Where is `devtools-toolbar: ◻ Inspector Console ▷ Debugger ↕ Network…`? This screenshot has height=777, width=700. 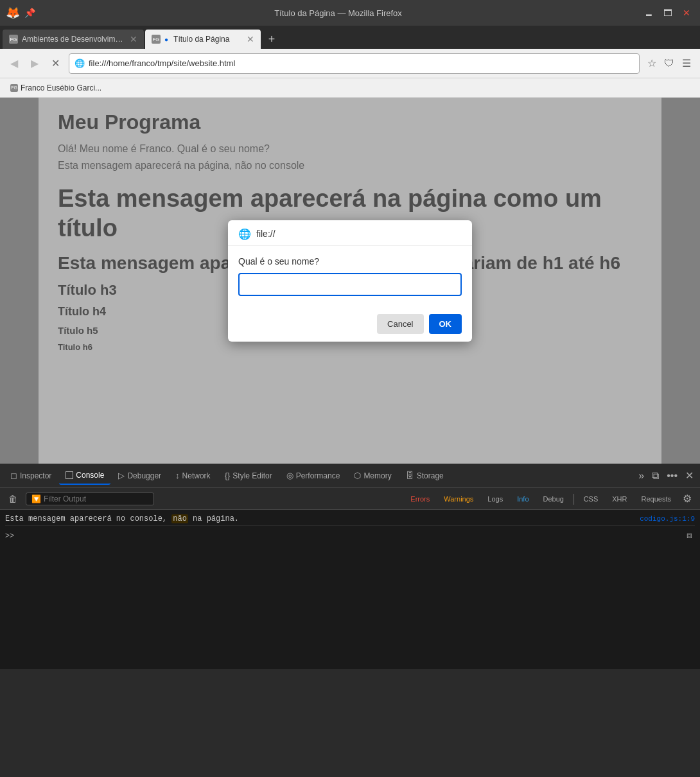
devtools-toolbar: ◻ Inspector Console ▷ Debugger ↕ Network… is located at coordinates (350, 476).